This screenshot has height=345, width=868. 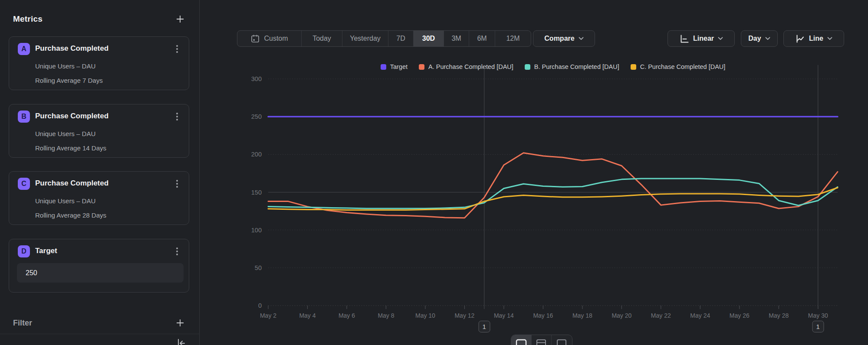 What do you see at coordinates (100, 323) in the screenshot?
I see `filter-section: Filter` at bounding box center [100, 323].